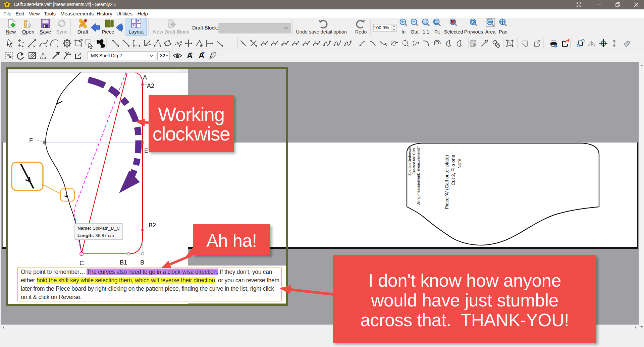 Image resolution: width=644 pixels, height=347 pixels. I want to click on svg-text: B2, so click(152, 225).